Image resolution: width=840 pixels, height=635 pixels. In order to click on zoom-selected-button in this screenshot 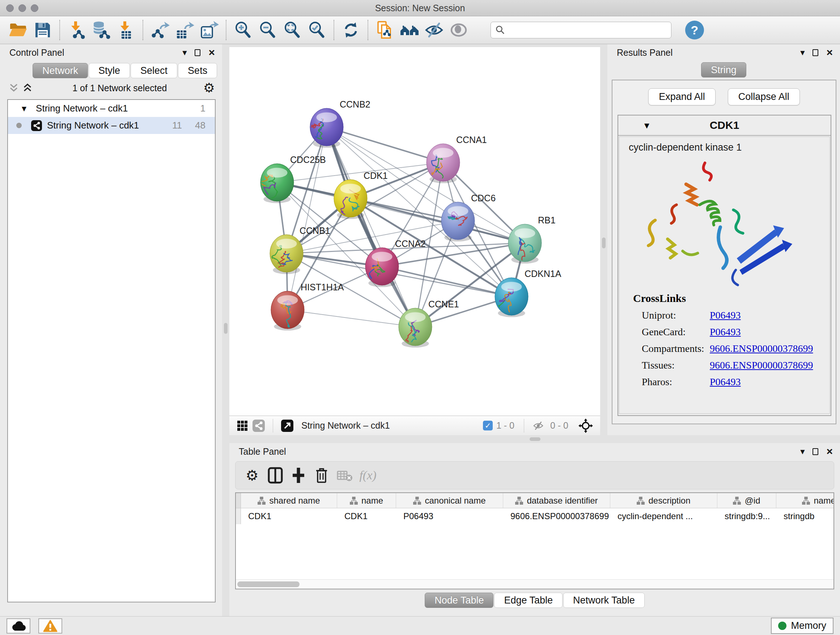, I will do `click(317, 30)`.